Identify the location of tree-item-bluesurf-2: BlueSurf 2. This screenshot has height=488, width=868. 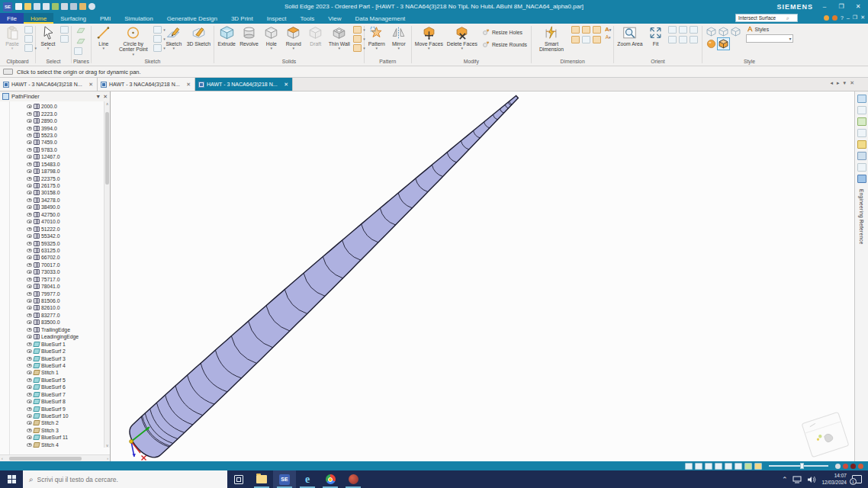
(55, 351).